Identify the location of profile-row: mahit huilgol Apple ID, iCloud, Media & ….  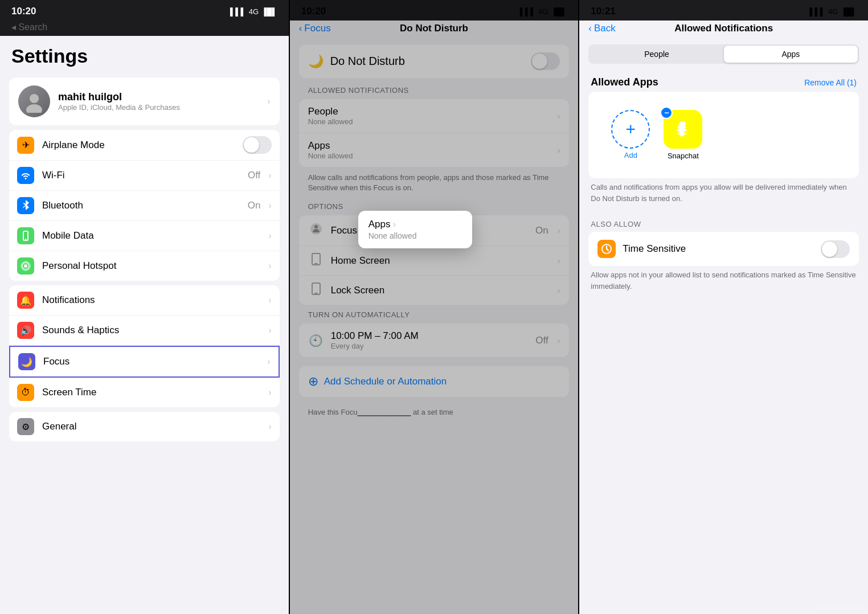
(145, 101).